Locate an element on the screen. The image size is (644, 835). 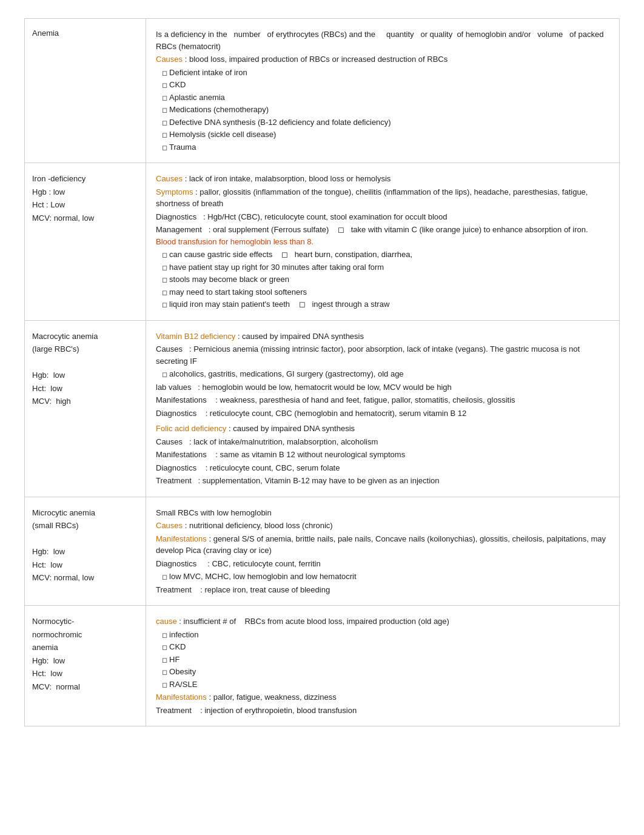
micro-line2: (small RBCs) is located at coordinates (85, 526).